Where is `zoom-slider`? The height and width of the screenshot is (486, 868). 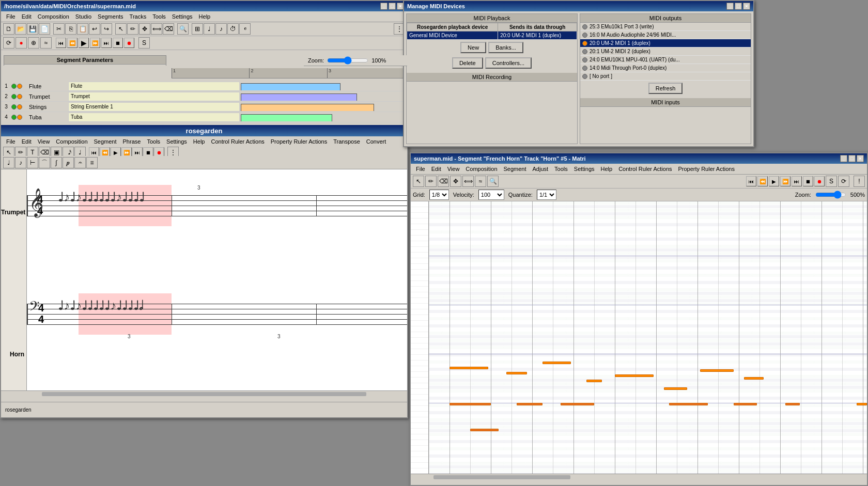
zoom-slider is located at coordinates (348, 60).